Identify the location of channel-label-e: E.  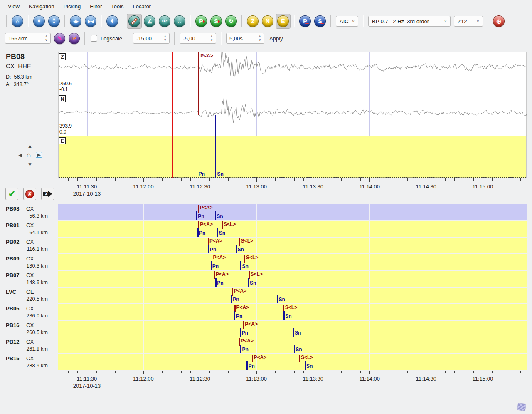
(62, 141).